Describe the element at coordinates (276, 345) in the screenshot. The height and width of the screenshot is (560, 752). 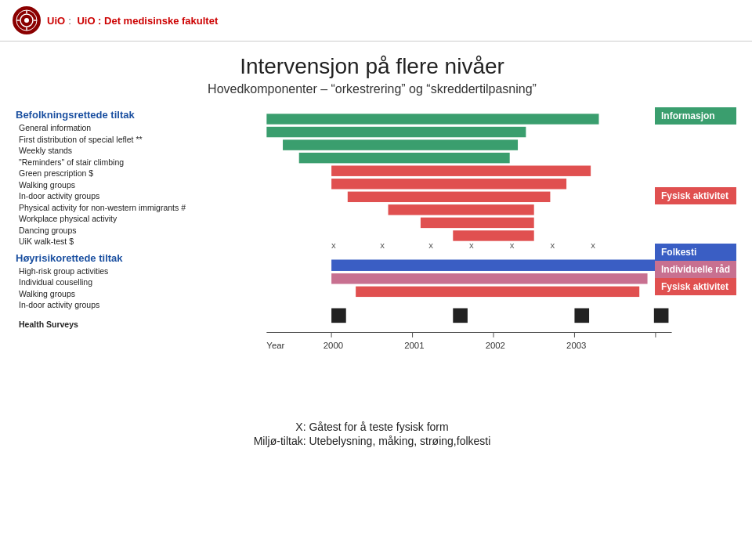
I see `svg-text: Year` at that location.